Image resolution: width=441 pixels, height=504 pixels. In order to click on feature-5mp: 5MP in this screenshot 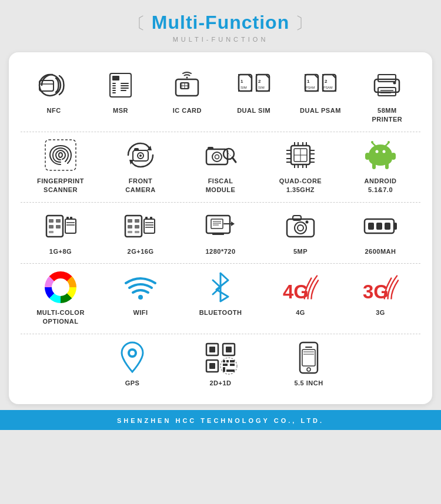, I will do `click(300, 233)`.